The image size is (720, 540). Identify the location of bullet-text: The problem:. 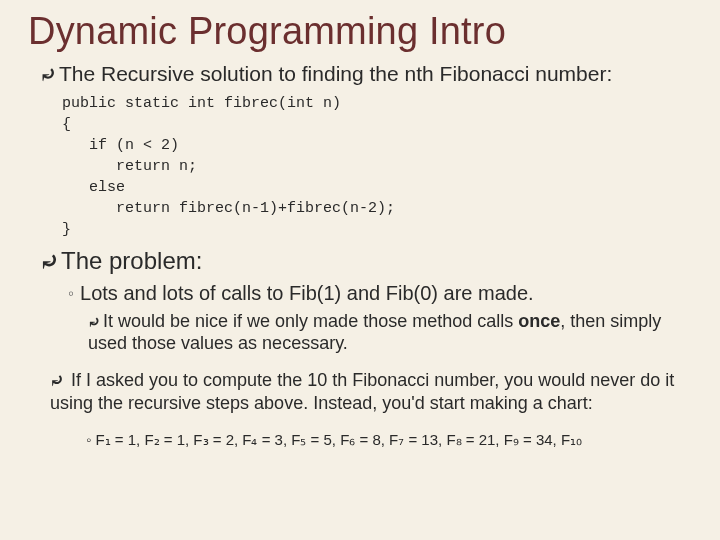
(132, 260).